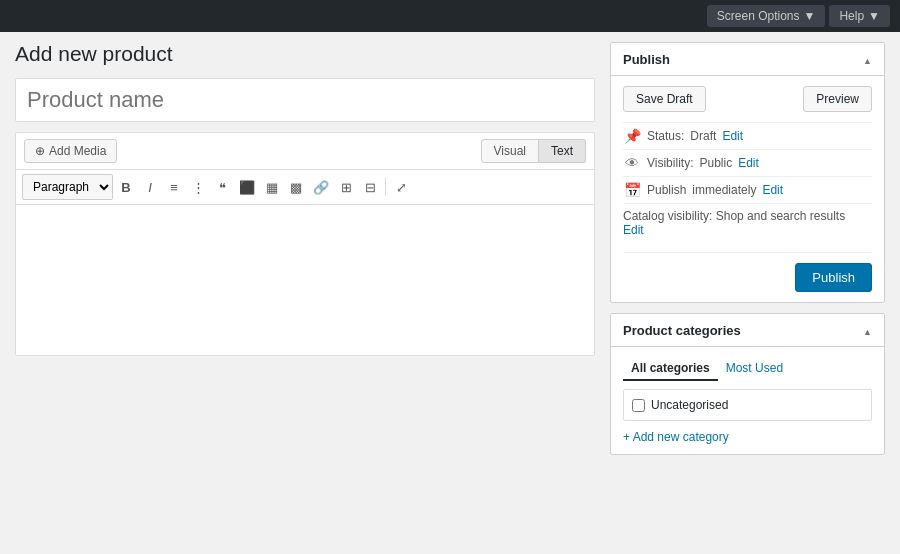 This screenshot has width=900, height=554. I want to click on product-name-input, so click(305, 100).